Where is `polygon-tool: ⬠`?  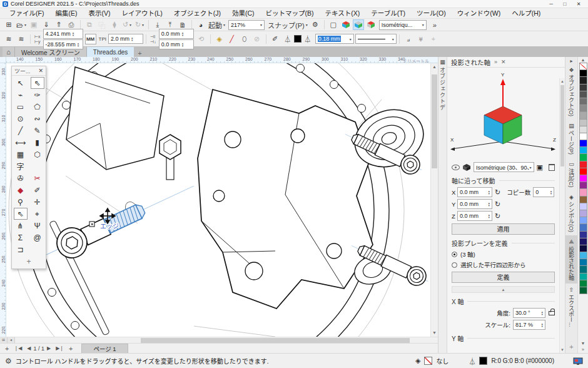 polygon-tool: ⬠ is located at coordinates (38, 106).